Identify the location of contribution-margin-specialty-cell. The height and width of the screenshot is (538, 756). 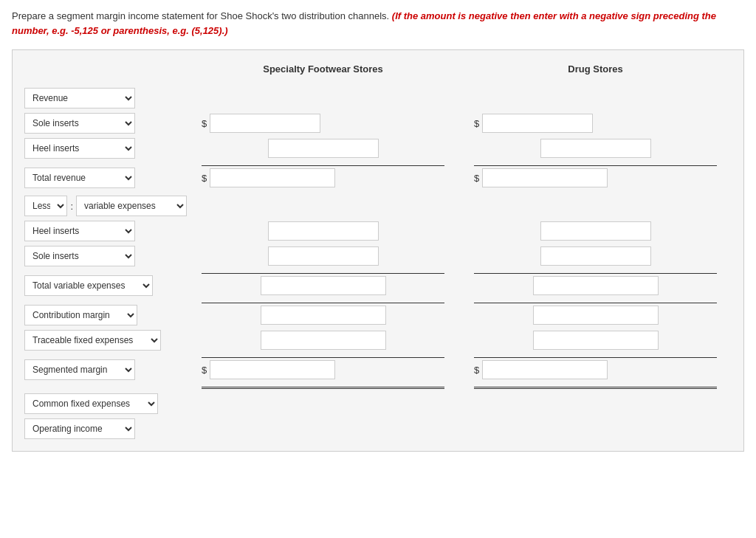
(323, 315).